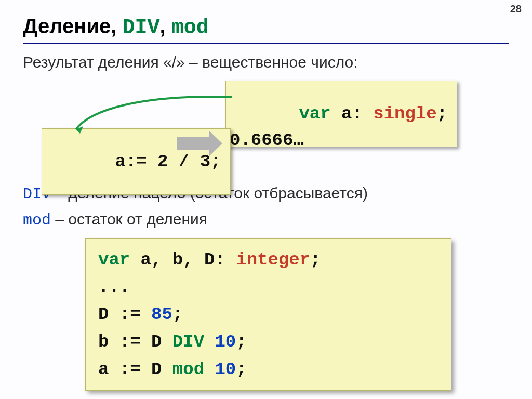  I want to click on b2-l5-mod: mod, so click(188, 369).